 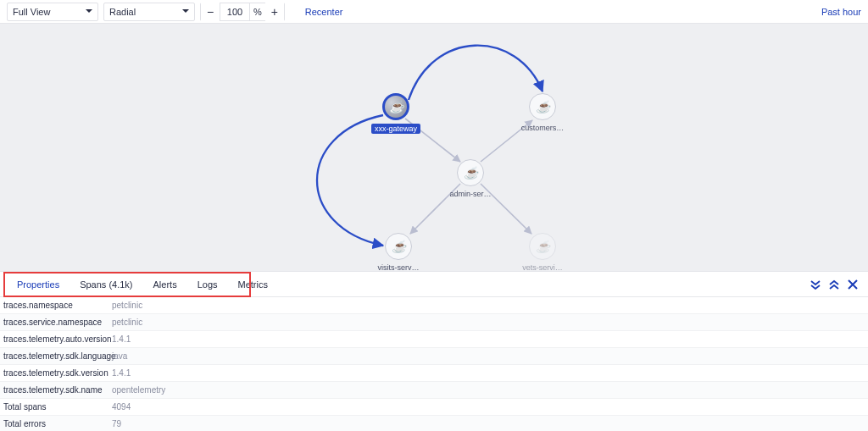 What do you see at coordinates (258, 12) in the screenshot?
I see `zoom-unit: %` at bounding box center [258, 12].